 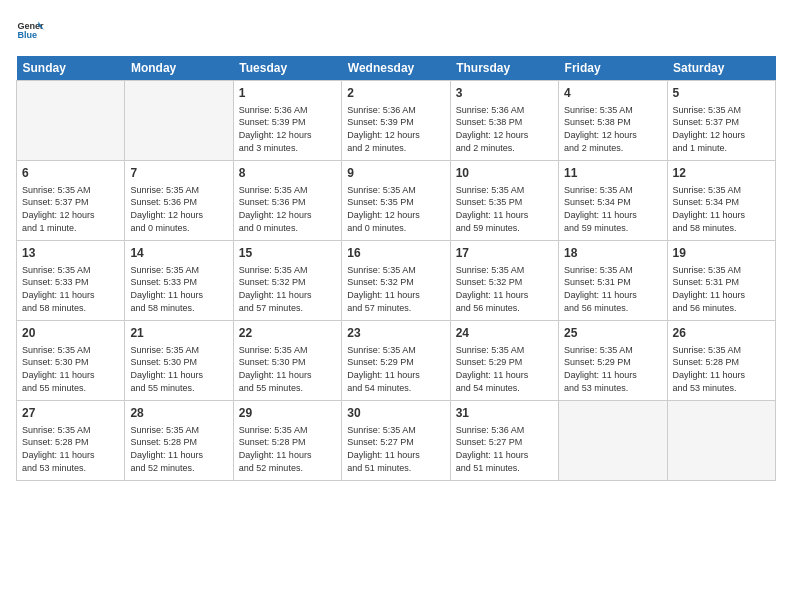 I want to click on day-number: 19, so click(x=722, y=254).